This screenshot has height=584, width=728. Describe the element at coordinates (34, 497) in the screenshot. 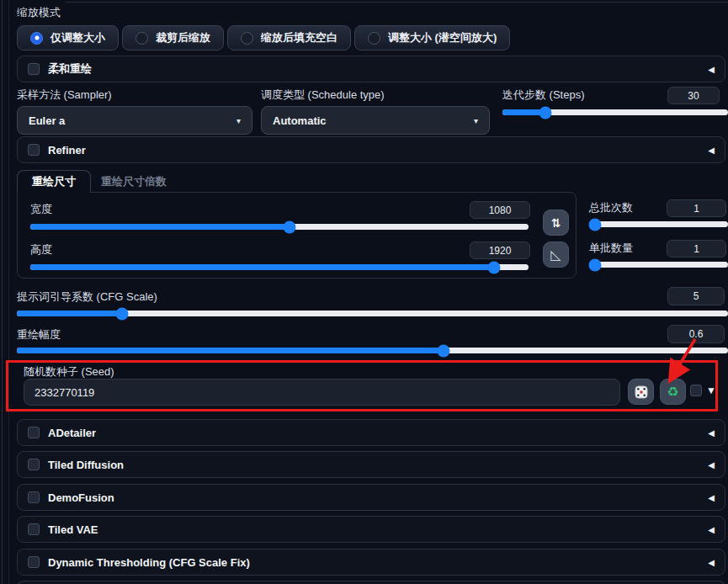

I see `demofusion-checkbox` at that location.